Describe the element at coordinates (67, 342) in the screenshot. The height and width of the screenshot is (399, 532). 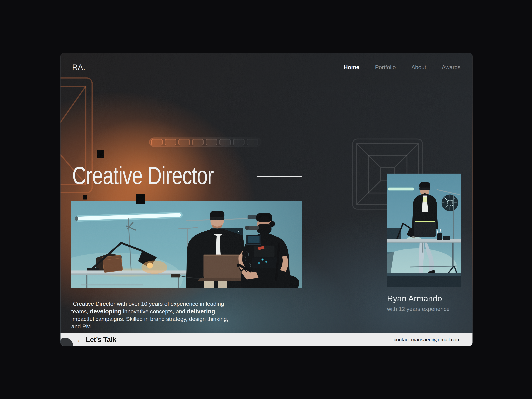
I see `corner-blob-decoration` at that location.